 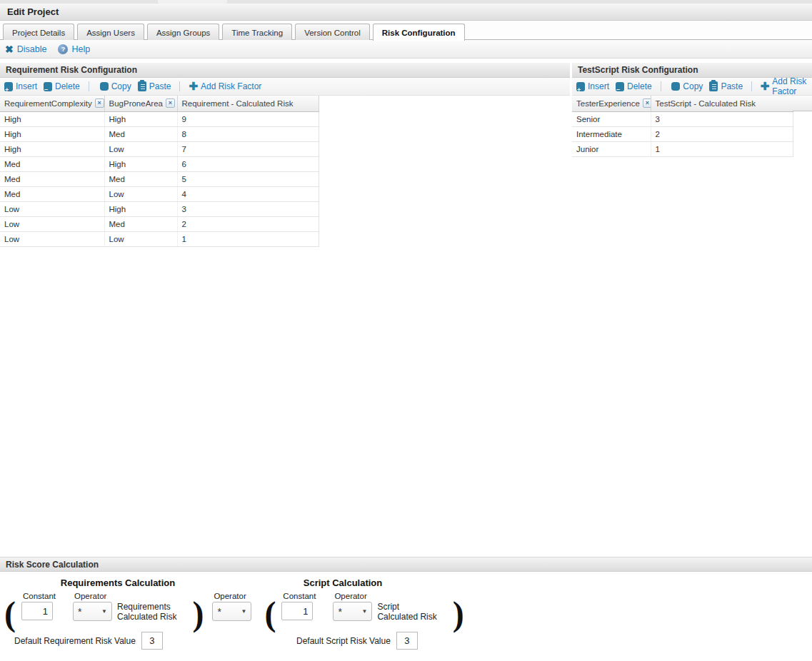 I want to click on plus-icon: ✚, so click(x=766, y=86).